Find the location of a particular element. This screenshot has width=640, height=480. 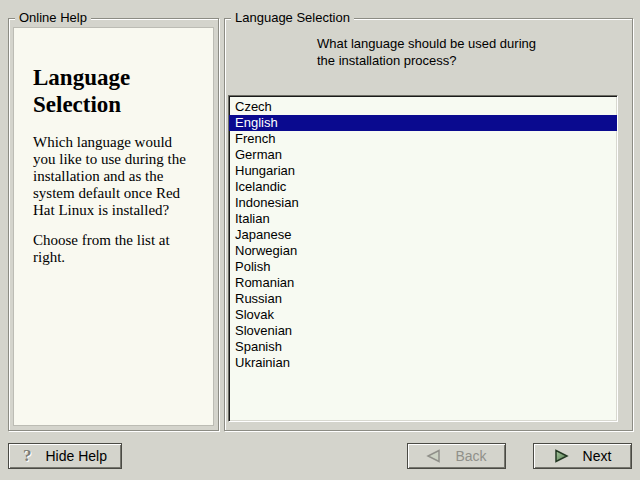

question-mark-icon: ? is located at coordinates (28, 456).